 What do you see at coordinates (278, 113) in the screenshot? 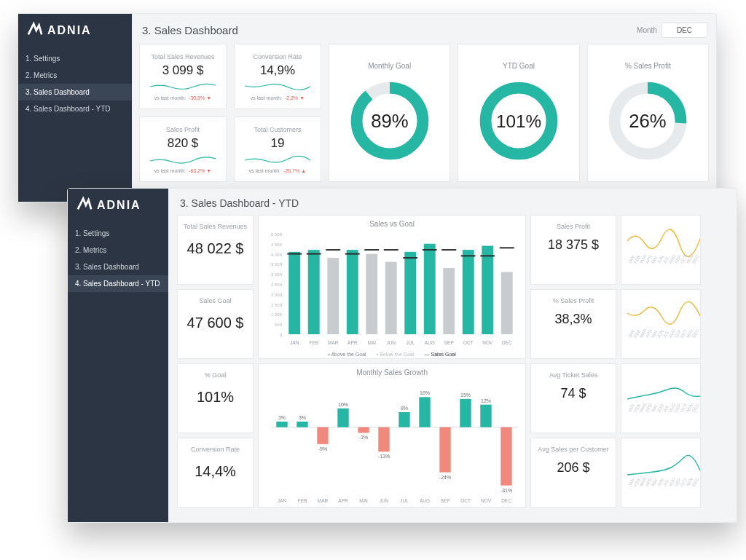
I see `kpi-col-2: Conversion Rate 14,9% vs last month:-2,2…` at bounding box center [278, 113].